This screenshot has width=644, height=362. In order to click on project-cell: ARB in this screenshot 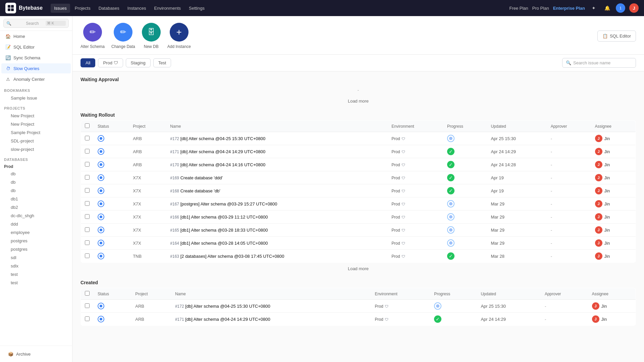, I will do `click(148, 139)`.